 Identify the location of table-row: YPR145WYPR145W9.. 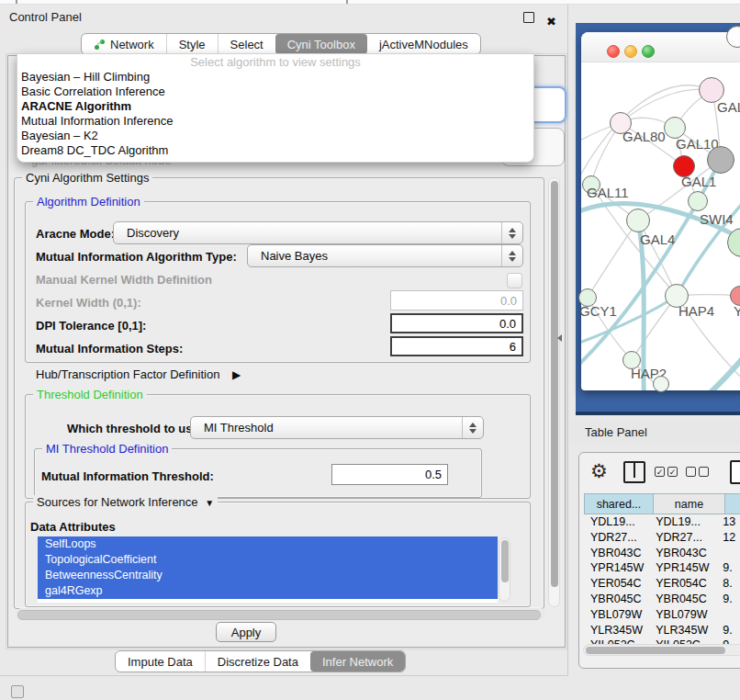
(662, 568).